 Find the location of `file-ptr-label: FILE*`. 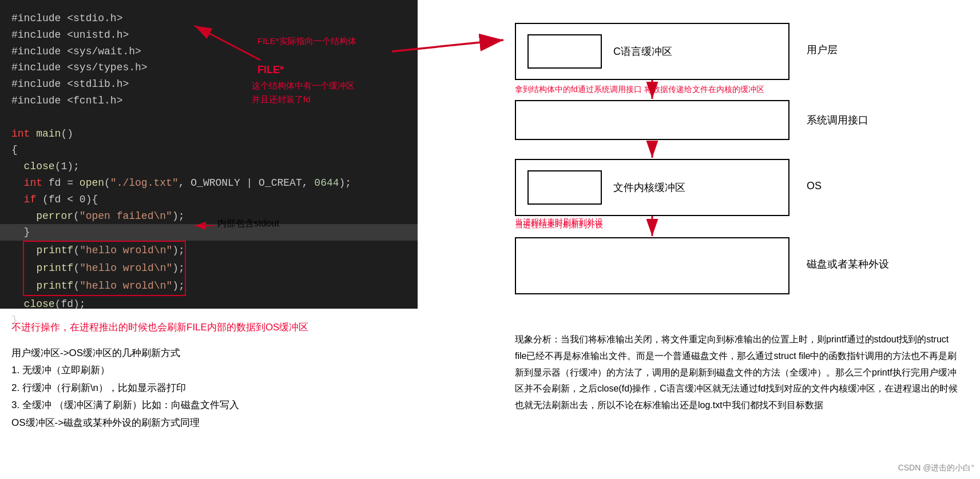

file-ptr-label: FILE* is located at coordinates (271, 70).